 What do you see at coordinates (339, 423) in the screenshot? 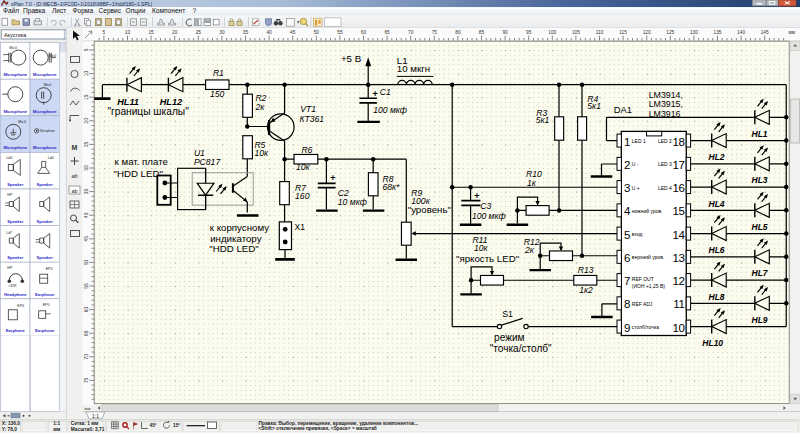
I see `svg-text:Правка: Выбор, перемещение, вр: Правка: Выбор, перемещение, вращение, уд…` at bounding box center [339, 423].